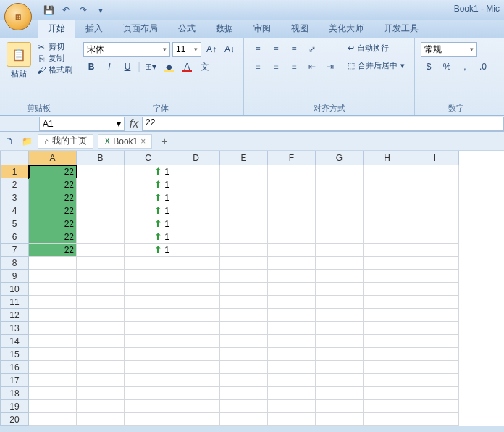 The height and width of the screenshot is (432, 504). Describe the element at coordinates (53, 263) in the screenshot. I see `cell-A8` at that location.